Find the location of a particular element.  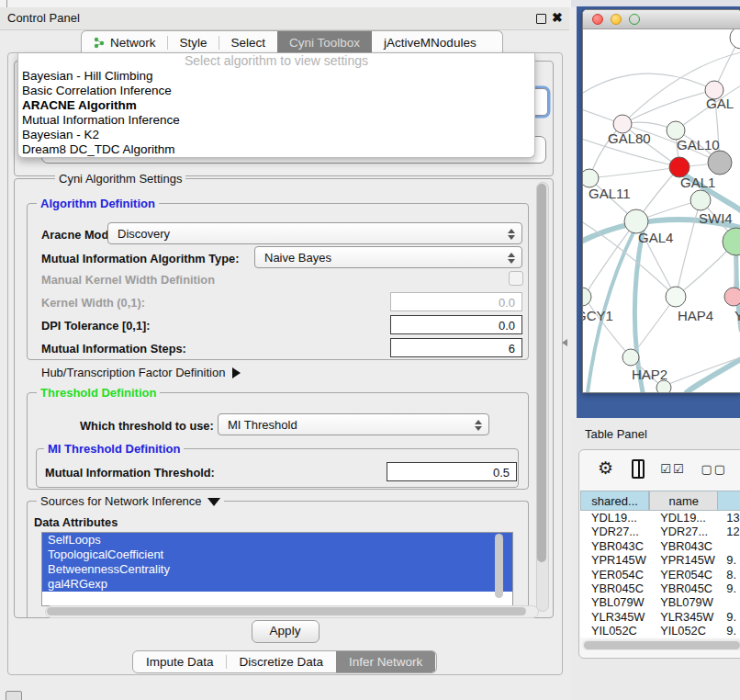

apply-button: Apply is located at coordinates (286, 632).